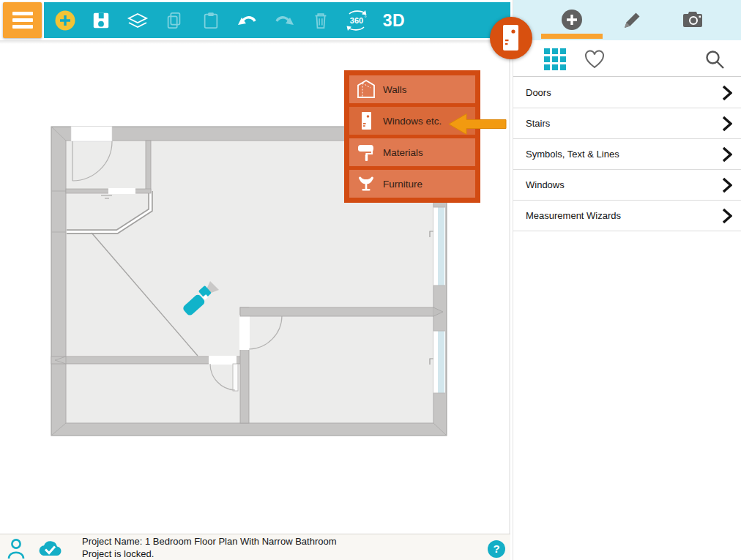 This screenshot has width=741, height=560. What do you see at coordinates (65, 20) in the screenshot?
I see `add-button` at bounding box center [65, 20].